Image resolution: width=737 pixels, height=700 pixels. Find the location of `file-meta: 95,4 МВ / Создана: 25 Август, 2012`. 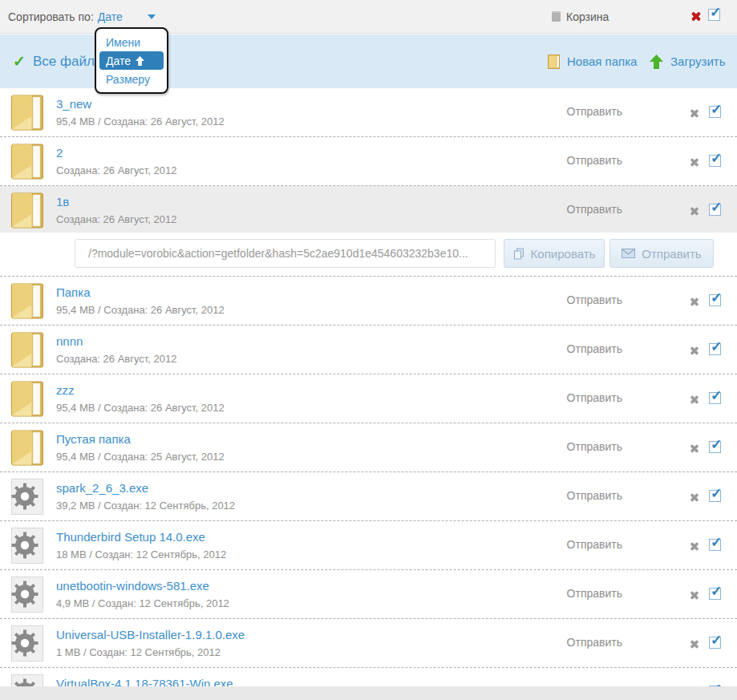

file-meta: 95,4 МВ / Создана: 25 Август, 2012 is located at coordinates (140, 457).